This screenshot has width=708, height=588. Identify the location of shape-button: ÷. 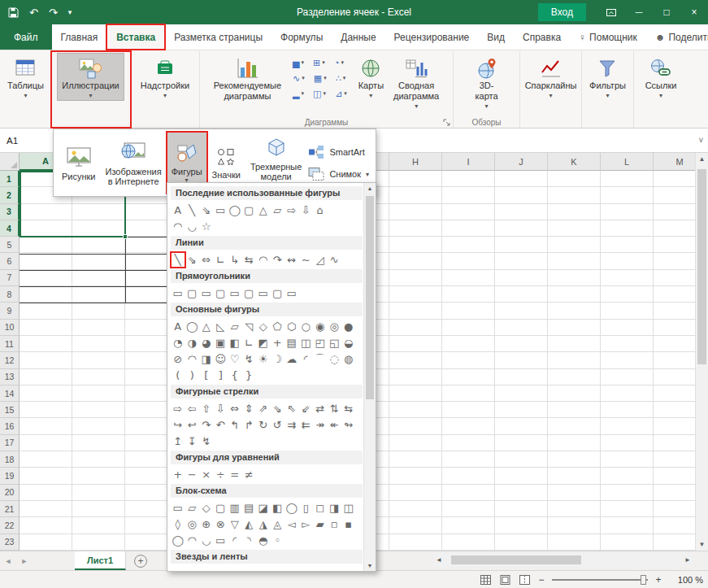
(221, 475).